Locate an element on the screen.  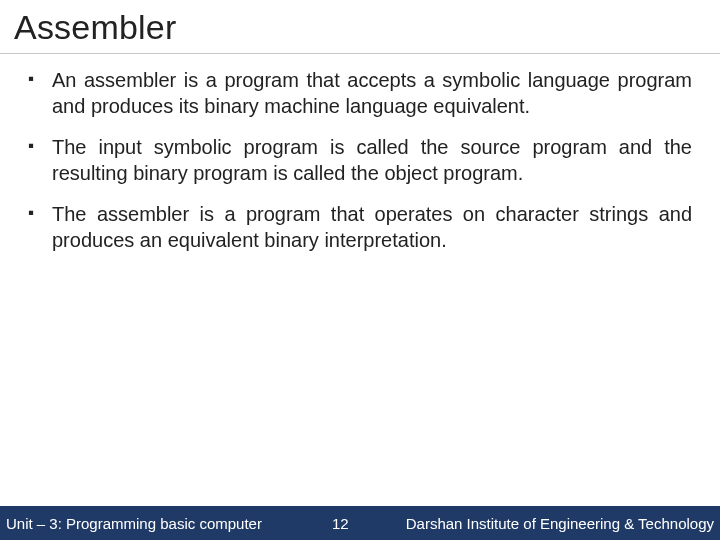
footer-institute: Darshan Institute of Engineering & Techn… is located at coordinates (532, 524).